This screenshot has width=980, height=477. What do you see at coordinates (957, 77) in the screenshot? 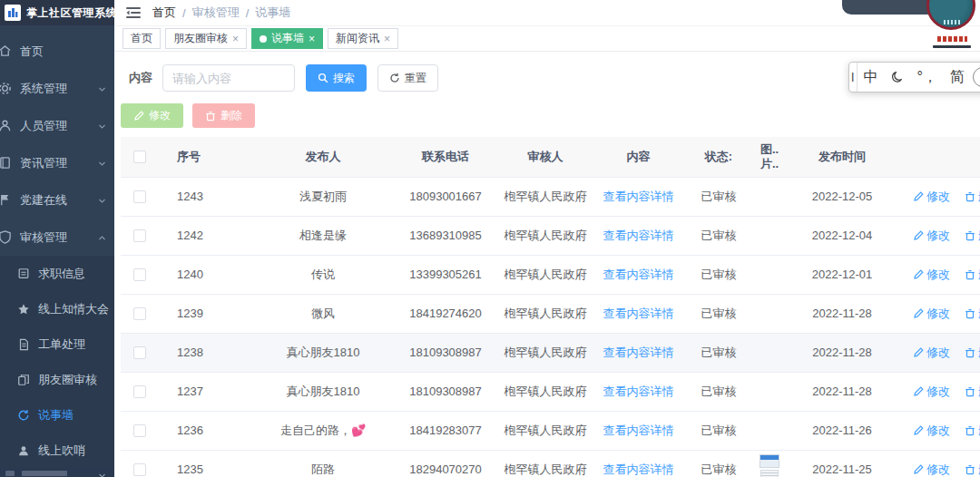
I see `ime-simplified-toggle: 简` at bounding box center [957, 77].